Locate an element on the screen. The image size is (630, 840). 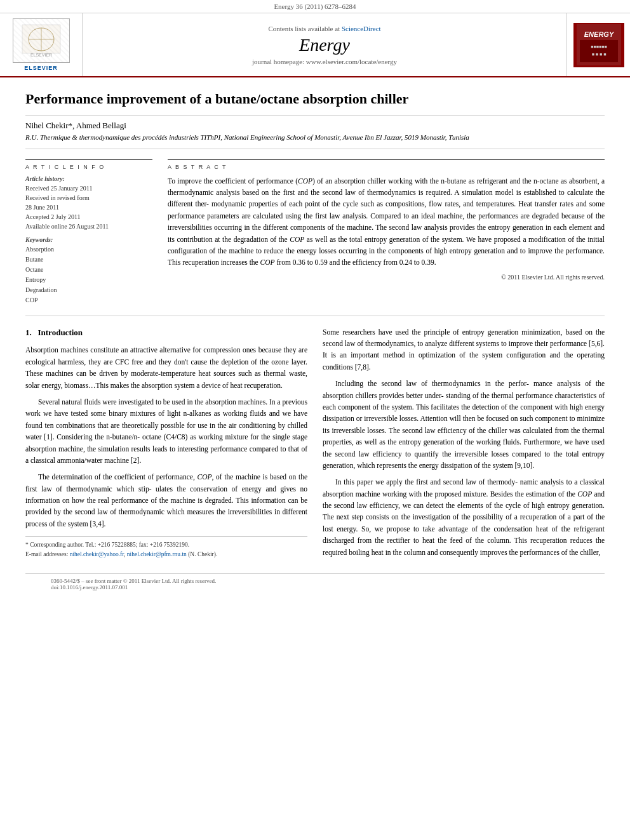
body-col-left: 1. Introduction Absorption machines cons… is located at coordinates (166, 444).